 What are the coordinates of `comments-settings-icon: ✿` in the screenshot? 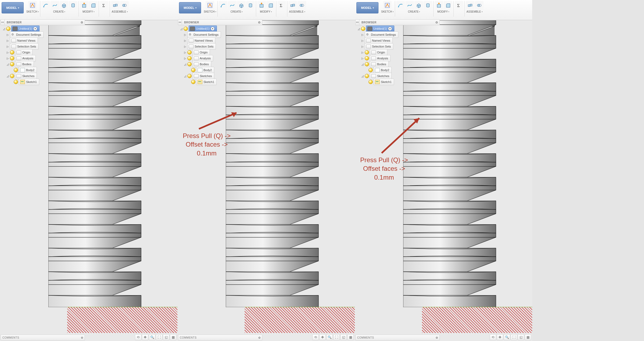 It's located at (437, 338).